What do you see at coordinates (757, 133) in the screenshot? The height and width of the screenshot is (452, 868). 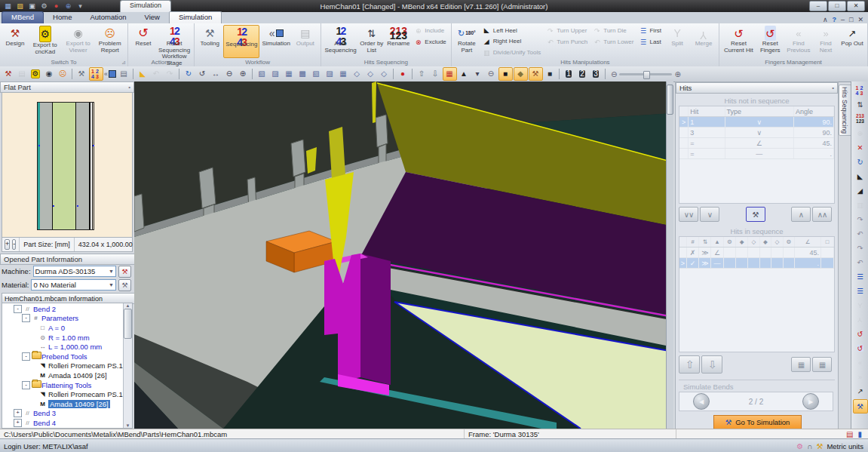 I see `hit-row: 3∨90.` at bounding box center [757, 133].